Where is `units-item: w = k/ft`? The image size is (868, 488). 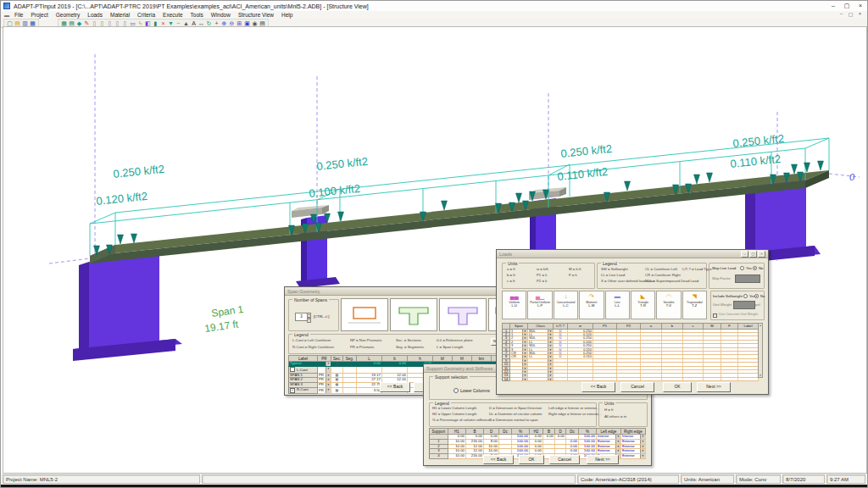
units-item: w = k/ft is located at coordinates (542, 269).